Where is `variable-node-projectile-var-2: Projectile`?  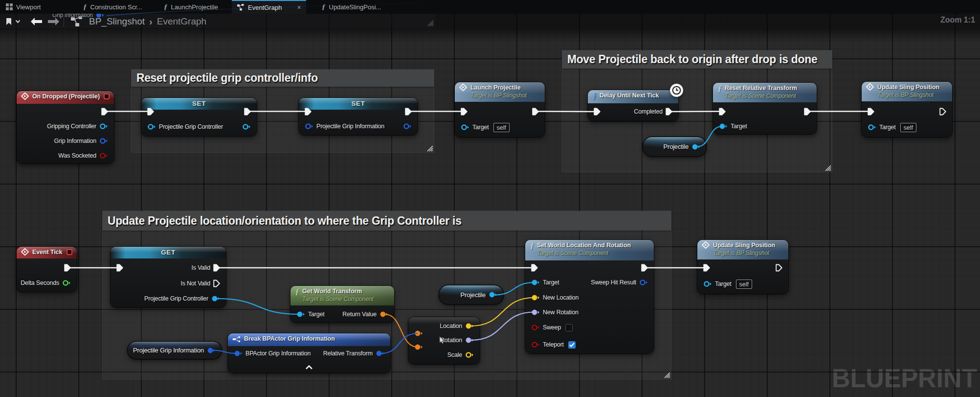
variable-node-projectile-var-2: Projectile is located at coordinates (471, 295).